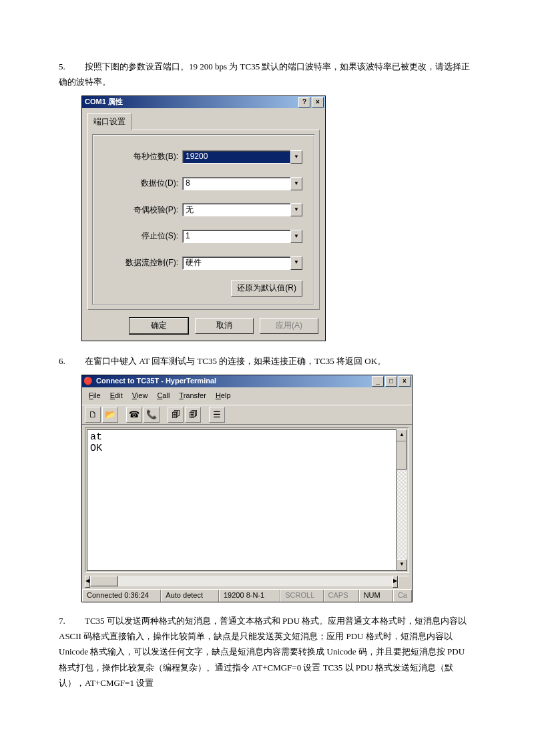 This screenshot has height=756, width=534. What do you see at coordinates (152, 415) in the screenshot?
I see `hangup-icon: 📞` at bounding box center [152, 415].